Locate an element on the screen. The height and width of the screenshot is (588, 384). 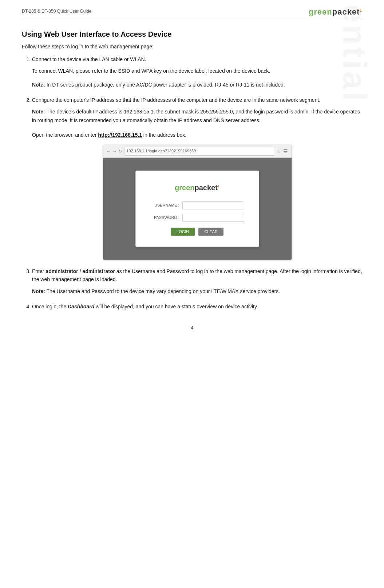
star-icon: ☆ is located at coordinates (279, 151).